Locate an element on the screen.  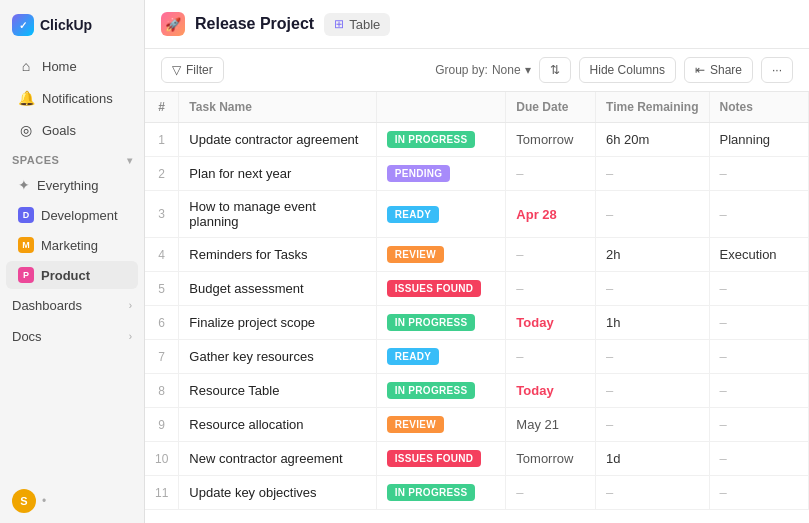
share-label: Share is located at coordinates (726, 70).